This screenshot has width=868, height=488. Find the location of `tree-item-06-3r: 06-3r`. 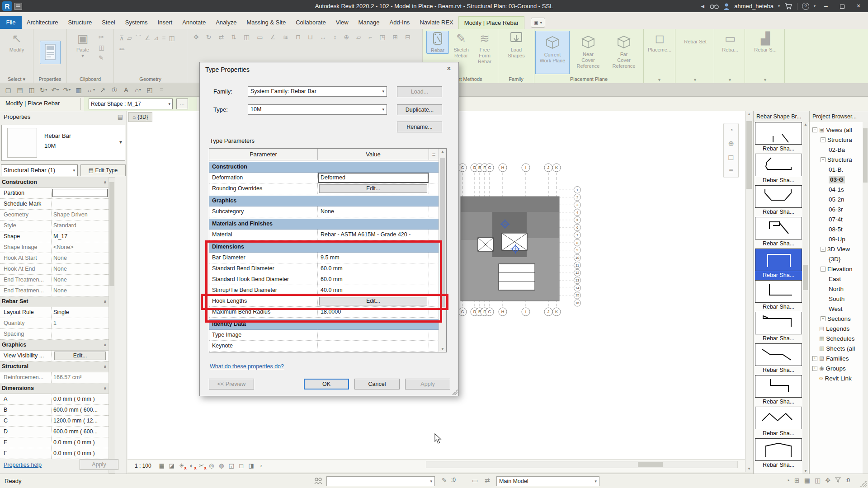

tree-item-06-3r: 06-3r is located at coordinates (836, 209).